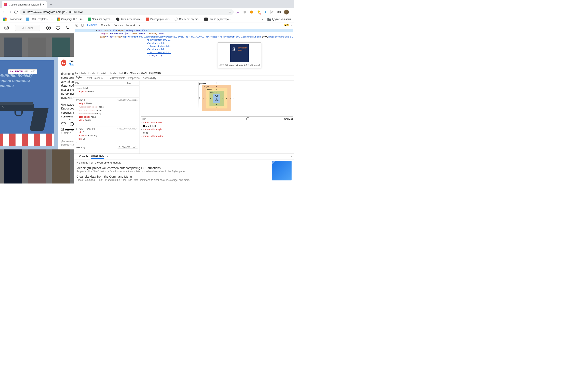 Image resolution: width=588 pixels, height=367 pixels. What do you see at coordinates (5, 19) in the screenshot?
I see `apps-icon` at bounding box center [5, 19].